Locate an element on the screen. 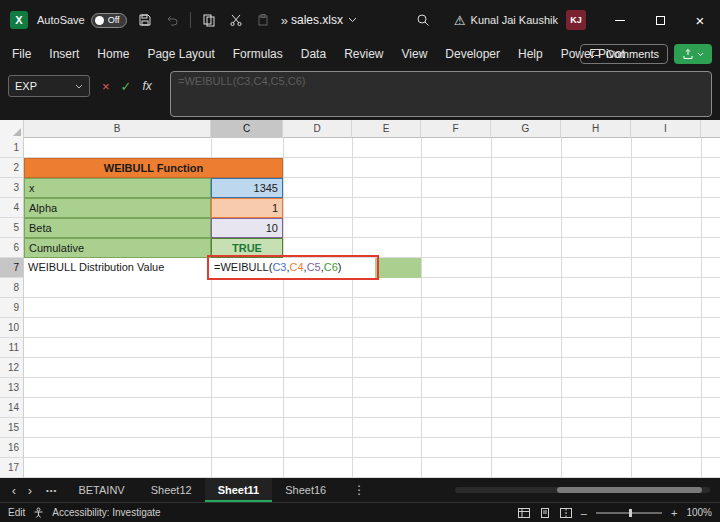 This screenshot has height=522, width=720. row-header-11: 11 is located at coordinates (12, 348).